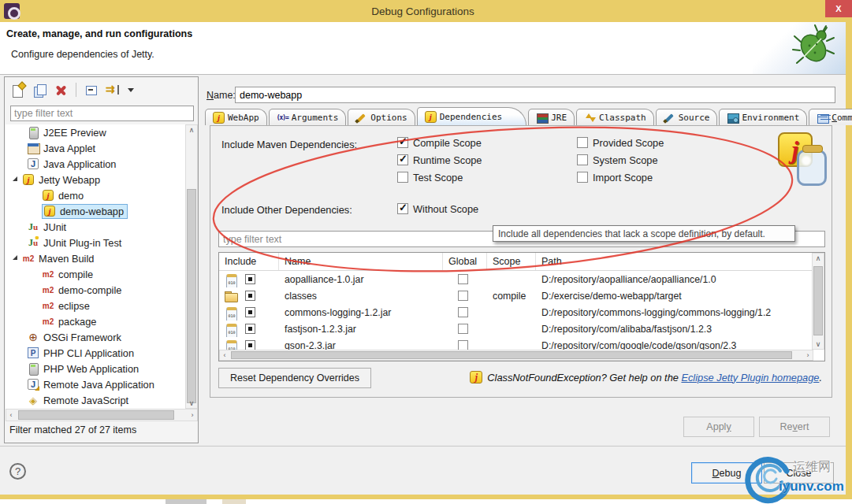 Image resolution: width=852 pixels, height=504 pixels. Describe the element at coordinates (95, 384) in the screenshot. I see `tree-item-remote-java-application: Remote Java Application` at that location.